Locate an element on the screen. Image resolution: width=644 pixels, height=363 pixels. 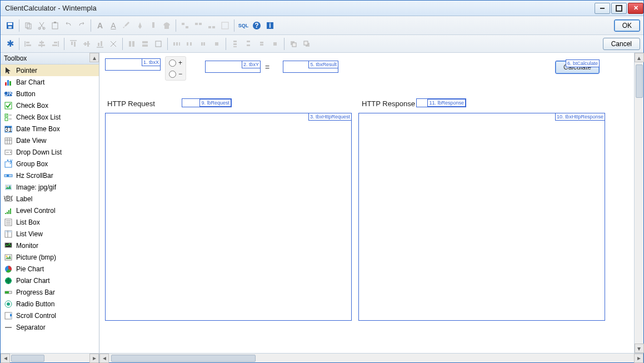
align-group3-icon is located at coordinates (212, 26).